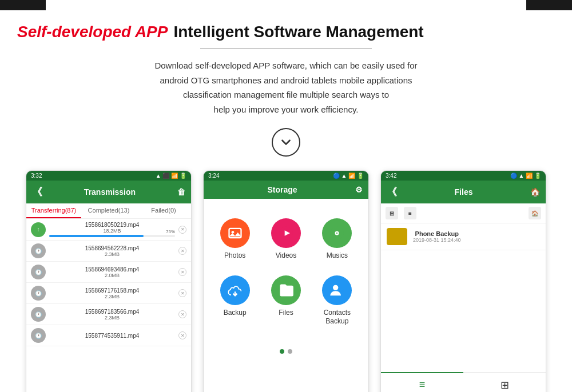 Image resolution: width=572 pixels, height=392 pixels. Describe the element at coordinates (112, 294) in the screenshot. I see `file-info-4: 1558697176158.mp4 2.3MB` at that location.